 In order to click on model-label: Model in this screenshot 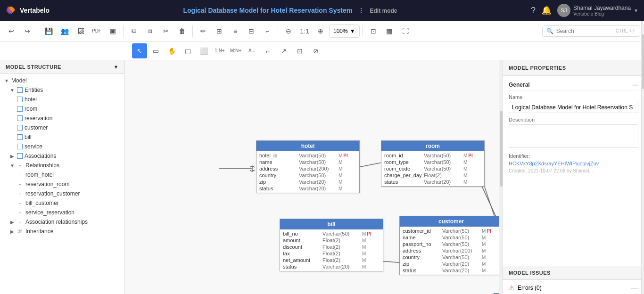, I will do `click(19, 81)`.